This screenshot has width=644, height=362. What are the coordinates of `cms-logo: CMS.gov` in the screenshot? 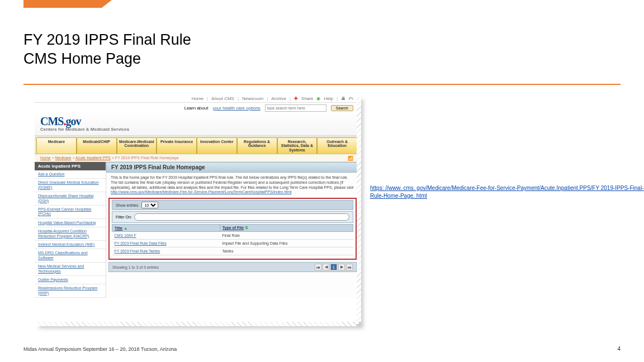 It's located at (85, 122).